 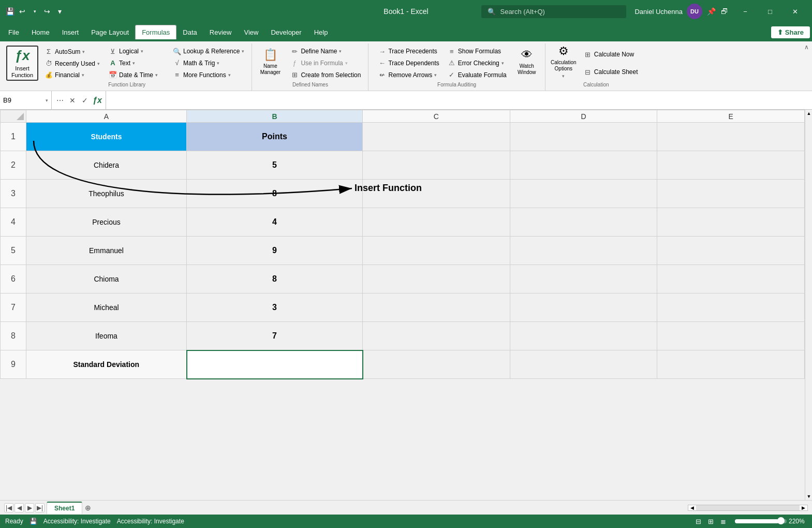 What do you see at coordinates (560, 11) in the screenshot?
I see `search-input` at bounding box center [560, 11].